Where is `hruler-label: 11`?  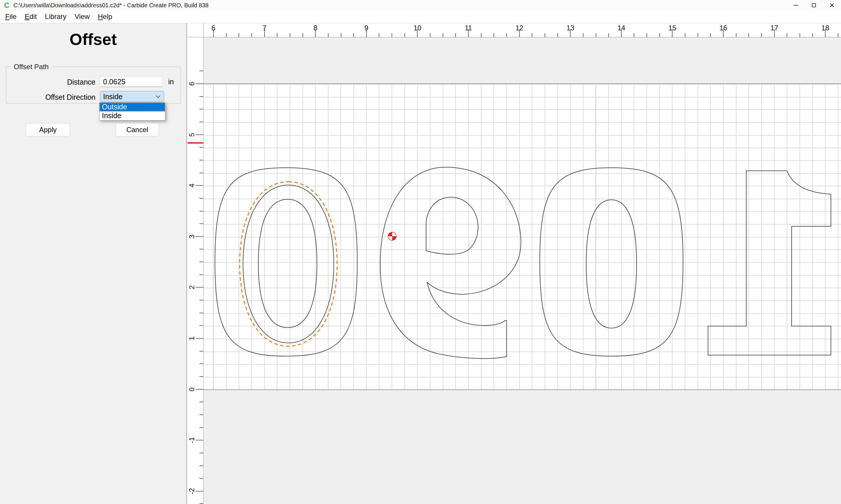 hruler-label: 11 is located at coordinates (468, 28).